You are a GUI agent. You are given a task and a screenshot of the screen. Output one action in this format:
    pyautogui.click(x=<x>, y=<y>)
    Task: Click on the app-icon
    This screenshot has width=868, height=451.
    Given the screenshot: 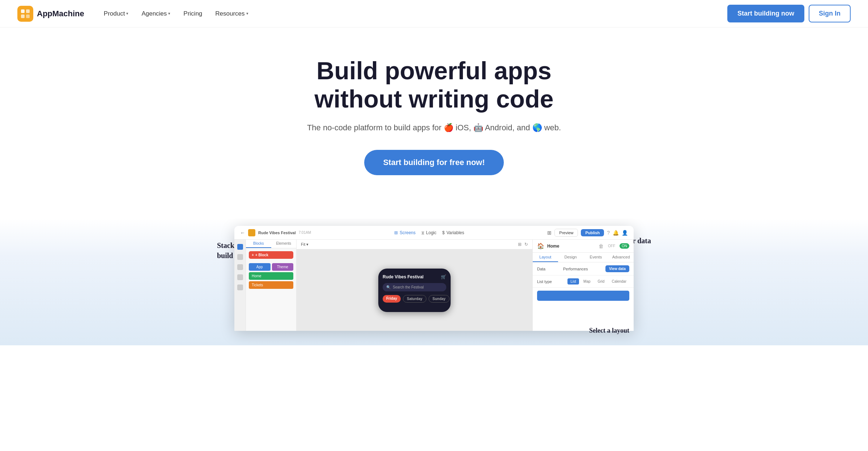 What is the action you would take?
    pyautogui.click(x=252, y=233)
    